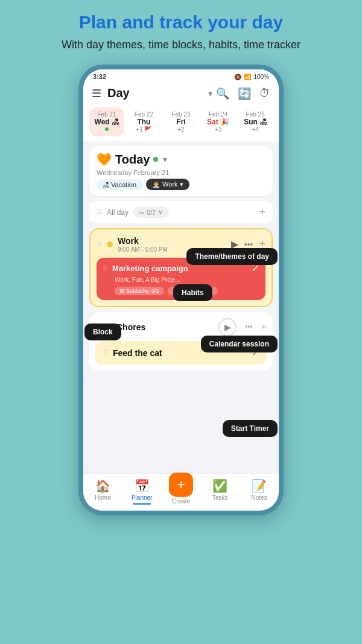 The width and height of the screenshot is (362, 644). What do you see at coordinates (128, 241) in the screenshot?
I see `work-title: Work` at bounding box center [128, 241].